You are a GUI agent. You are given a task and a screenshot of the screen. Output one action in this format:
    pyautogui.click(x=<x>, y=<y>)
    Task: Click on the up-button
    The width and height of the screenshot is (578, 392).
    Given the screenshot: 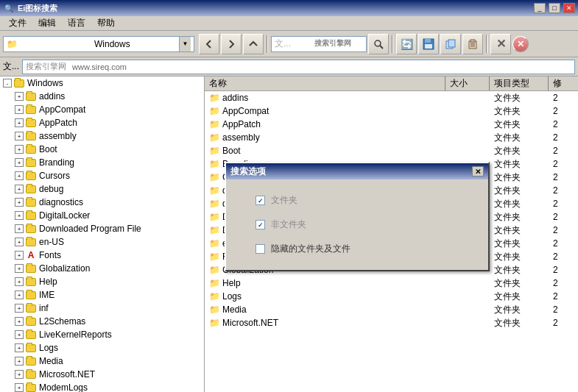 What is the action you would take?
    pyautogui.click(x=253, y=44)
    